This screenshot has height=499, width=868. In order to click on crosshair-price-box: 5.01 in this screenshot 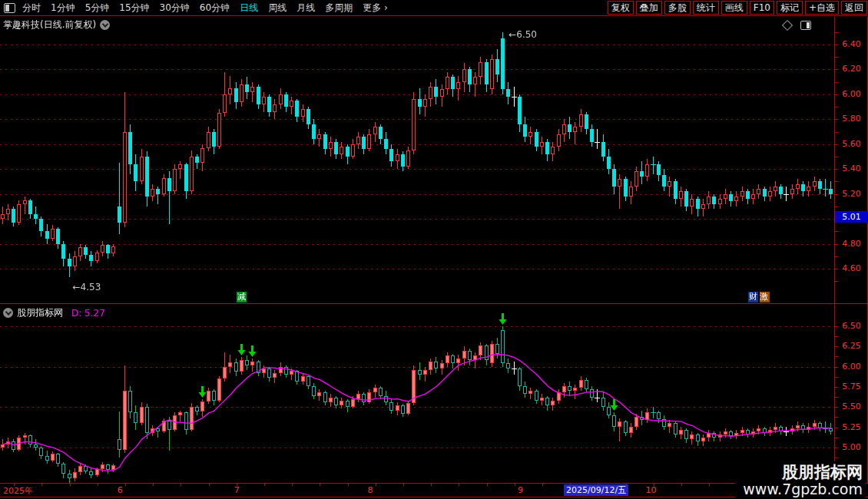, I will do `click(851, 216)`.